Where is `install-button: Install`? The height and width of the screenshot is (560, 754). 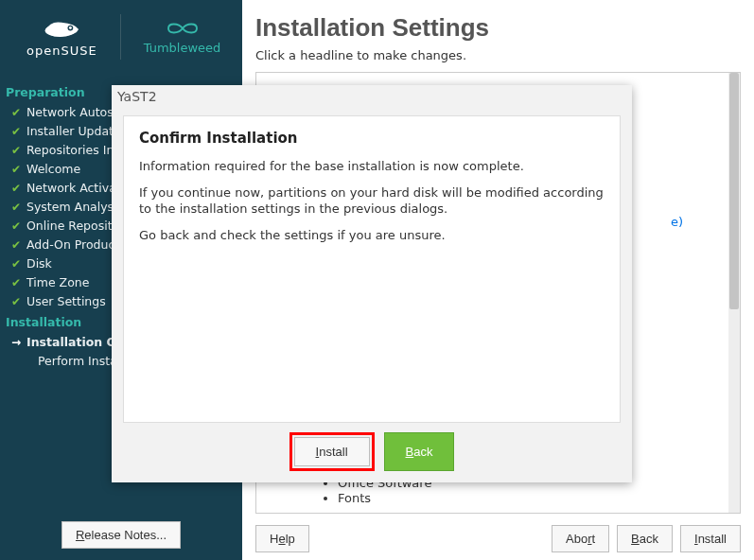 install-button: Install is located at coordinates (710, 539).